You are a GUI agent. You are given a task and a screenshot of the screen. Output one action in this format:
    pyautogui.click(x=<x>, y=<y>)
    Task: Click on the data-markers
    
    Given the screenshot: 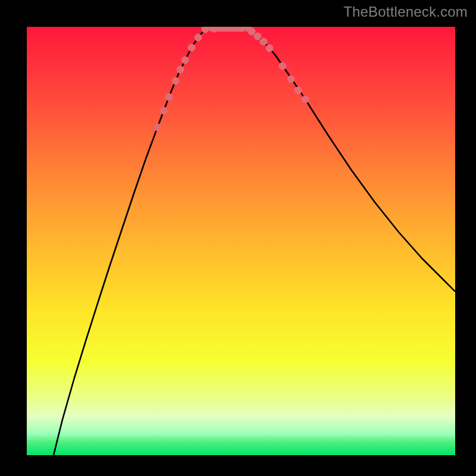 What is the action you would take?
    pyautogui.click(x=232, y=79)
    